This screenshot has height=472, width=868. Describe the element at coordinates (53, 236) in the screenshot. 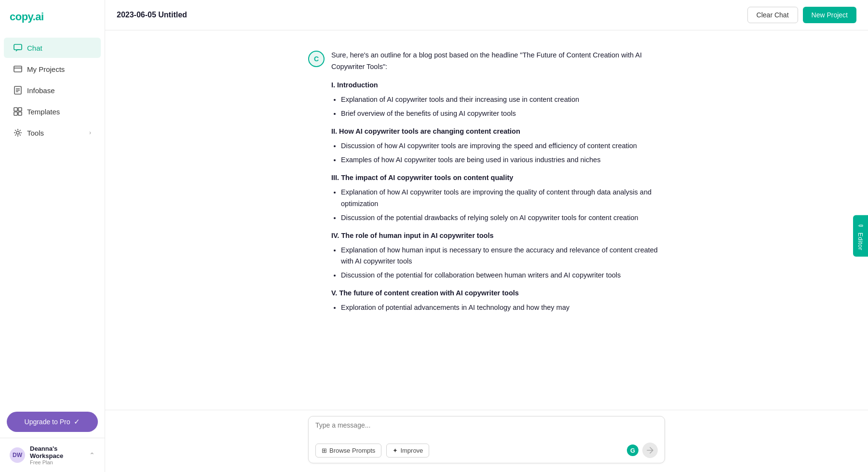

I see `sidebar: copy.ai Chat My Projects` at that location.